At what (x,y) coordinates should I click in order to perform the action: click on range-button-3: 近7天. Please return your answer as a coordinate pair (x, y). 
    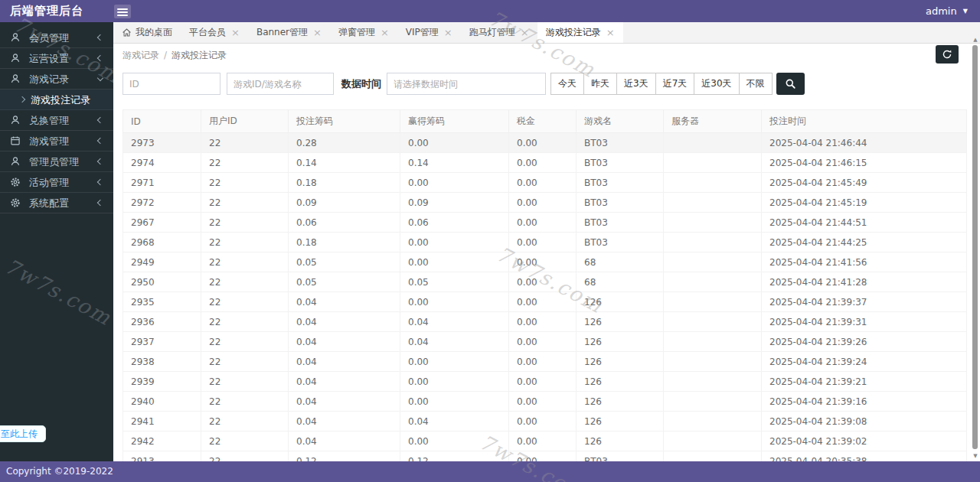
    Looking at the image, I should click on (675, 84).